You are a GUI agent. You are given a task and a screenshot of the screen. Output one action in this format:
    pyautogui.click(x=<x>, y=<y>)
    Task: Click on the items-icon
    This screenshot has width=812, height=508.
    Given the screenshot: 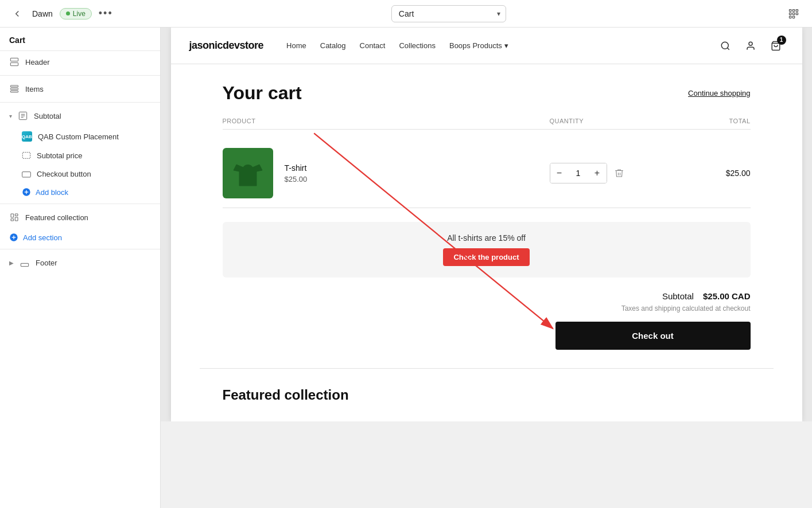 What is the action you would take?
    pyautogui.click(x=14, y=89)
    